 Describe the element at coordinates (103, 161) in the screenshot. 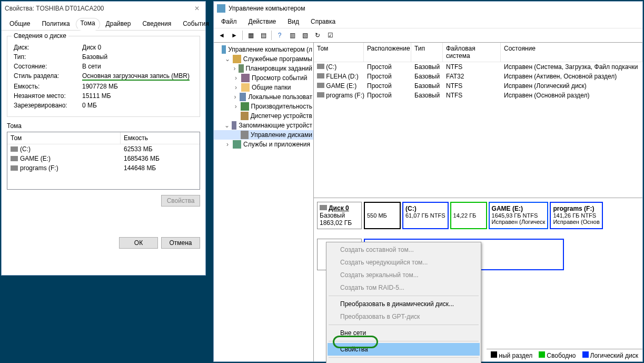

I see `volumes-table: Том Емкость (C:)62533 МБ GAME (E:)168543…` at that location.